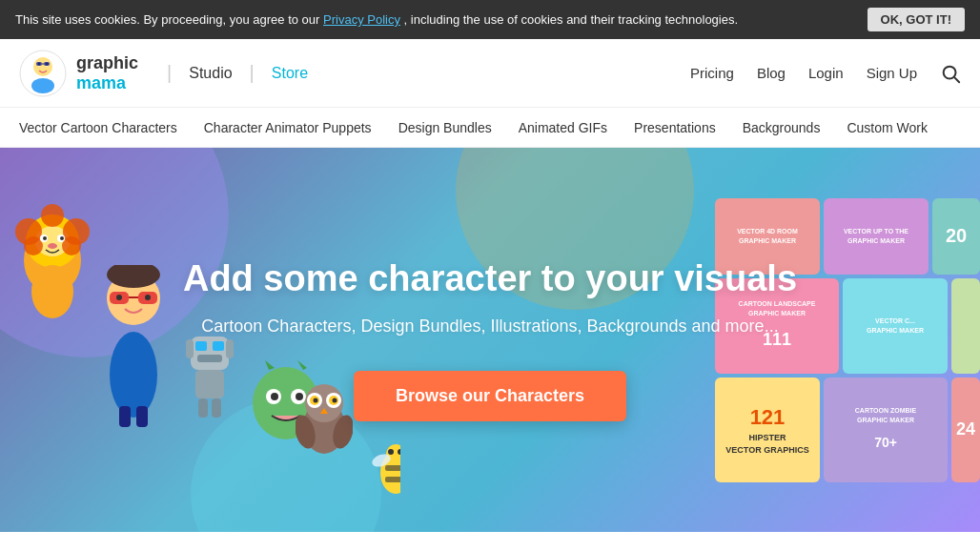 The width and height of the screenshot is (980, 551). I want to click on cookie-banner: This site uses cookies. By proceeding, y…, so click(490, 19).